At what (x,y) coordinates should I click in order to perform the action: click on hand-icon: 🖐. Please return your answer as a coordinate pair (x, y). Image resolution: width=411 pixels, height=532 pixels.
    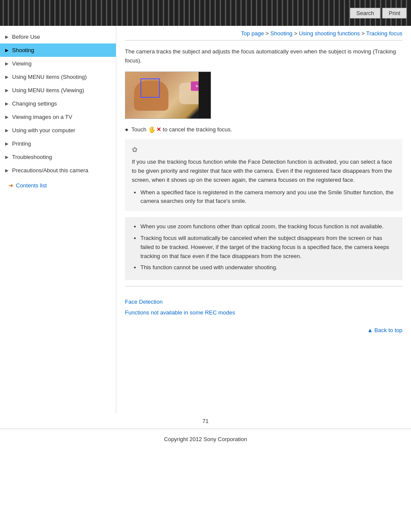
    Looking at the image, I should click on (152, 130).